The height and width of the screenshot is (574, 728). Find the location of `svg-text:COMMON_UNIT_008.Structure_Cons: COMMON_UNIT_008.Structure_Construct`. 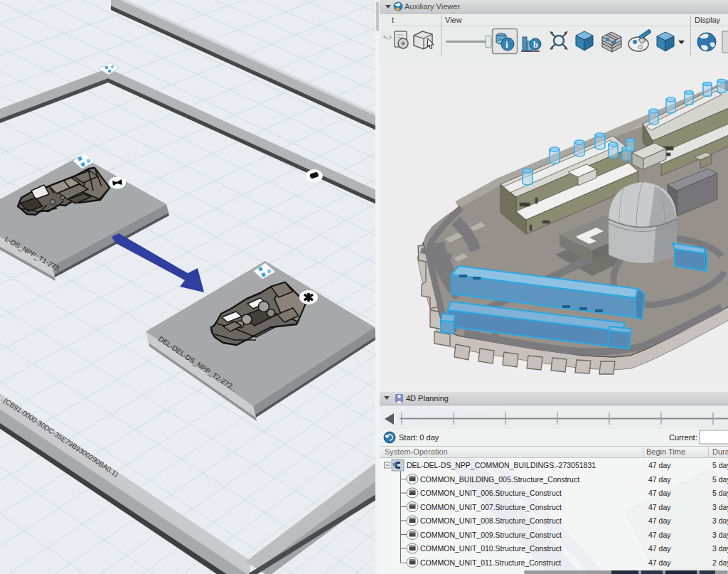

svg-text:COMMON_UNIT_008.Structure_Cons: COMMON_UNIT_008.Structure_Construct is located at coordinates (491, 521).